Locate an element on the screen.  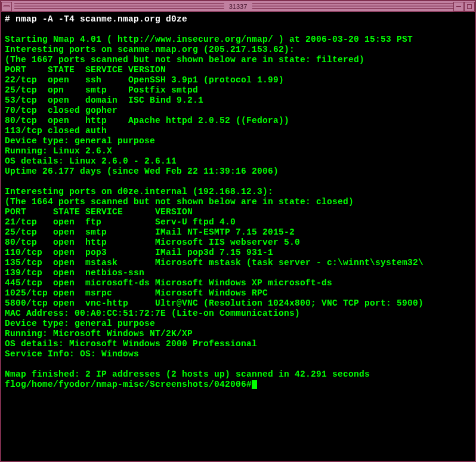
host2-port-445: 445/tcp open microsoft-ds Microsoft Wind… is located at coordinates (168, 283).